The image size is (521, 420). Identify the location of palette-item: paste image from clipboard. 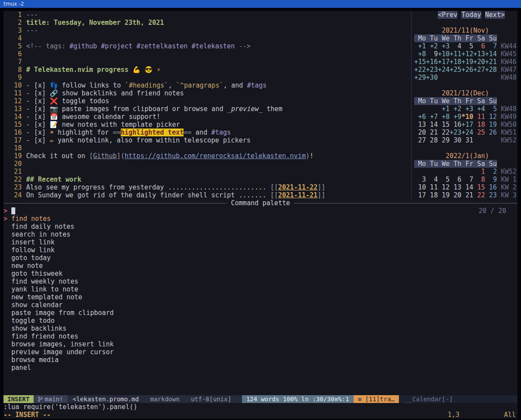
(261, 313).